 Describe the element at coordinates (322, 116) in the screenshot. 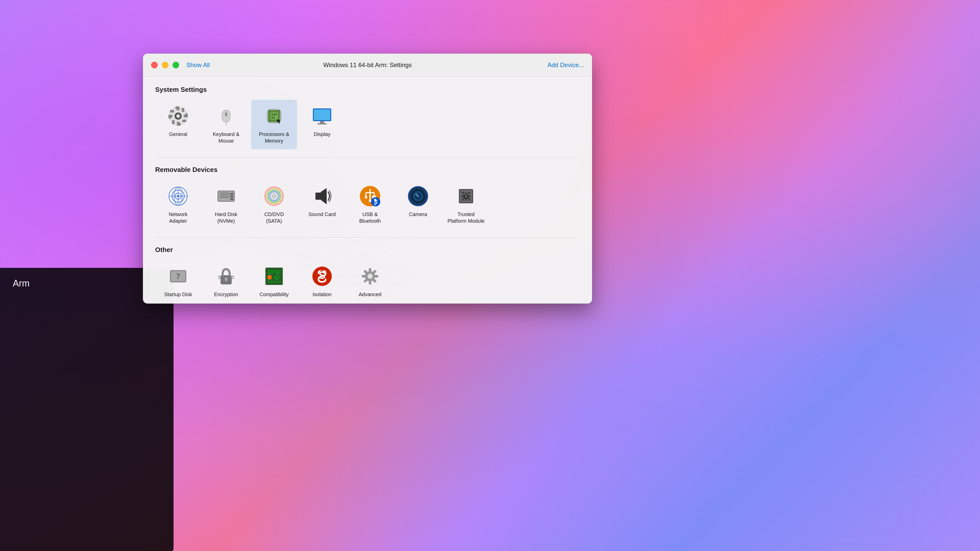

I see `monitor-icon` at that location.